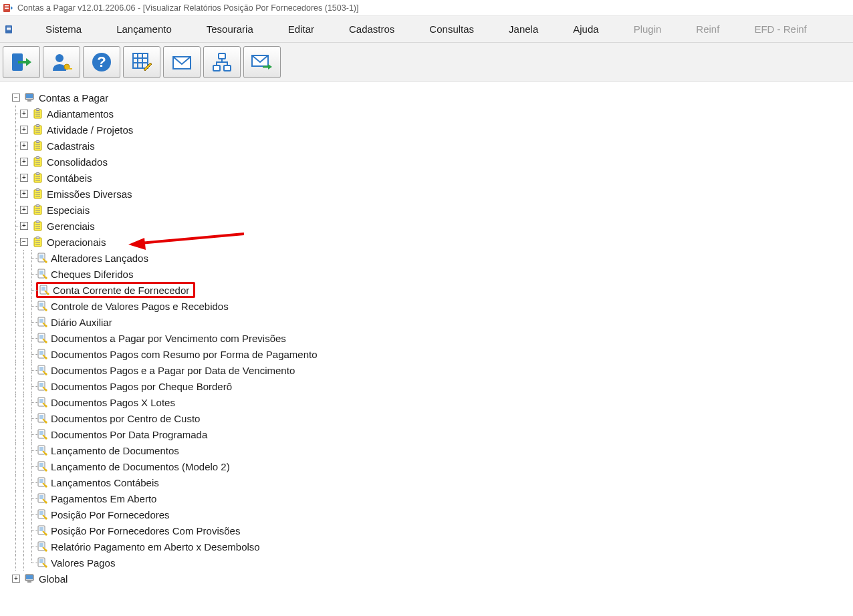  Describe the element at coordinates (426, 29) in the screenshot. I see `menubar: Sistema Lançamento Tesouraria Editar Cad…` at that location.